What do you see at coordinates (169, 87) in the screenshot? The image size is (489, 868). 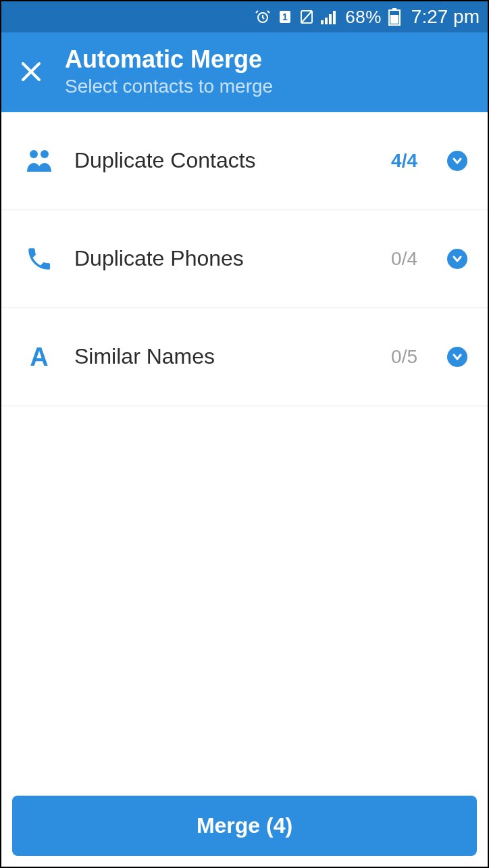 I see `page-subtitle: Select contacts to merge` at bounding box center [169, 87].